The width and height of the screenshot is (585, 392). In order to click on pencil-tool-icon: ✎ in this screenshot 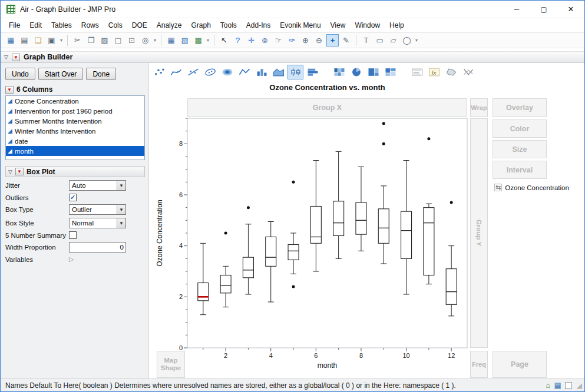, I will do `click(346, 40)`.